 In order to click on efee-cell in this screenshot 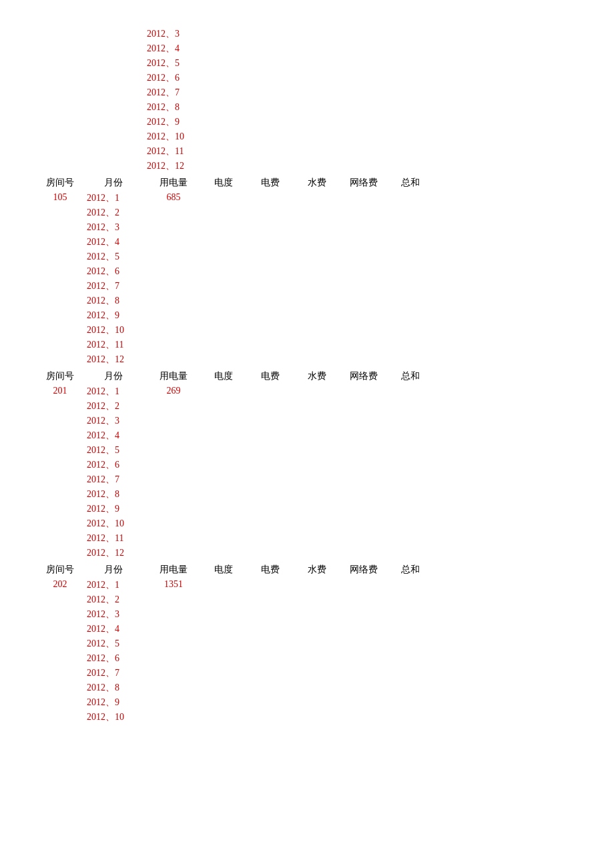, I will do `click(270, 198)`.